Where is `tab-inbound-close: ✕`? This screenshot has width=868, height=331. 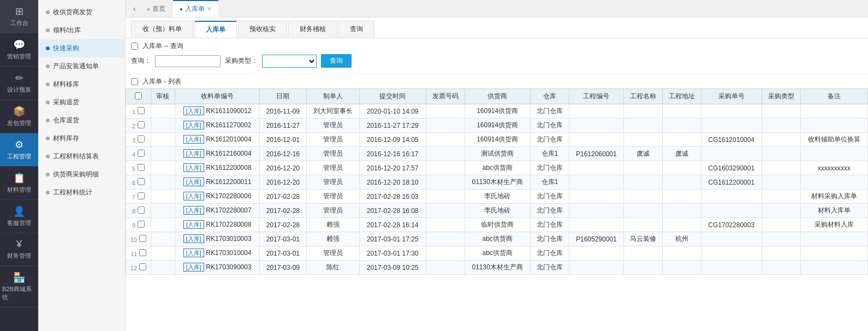 tab-inbound-close: ✕ is located at coordinates (210, 9).